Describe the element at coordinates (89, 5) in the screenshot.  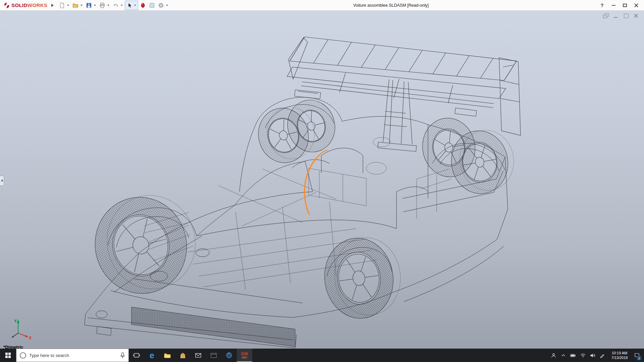
I see `save-button` at that location.